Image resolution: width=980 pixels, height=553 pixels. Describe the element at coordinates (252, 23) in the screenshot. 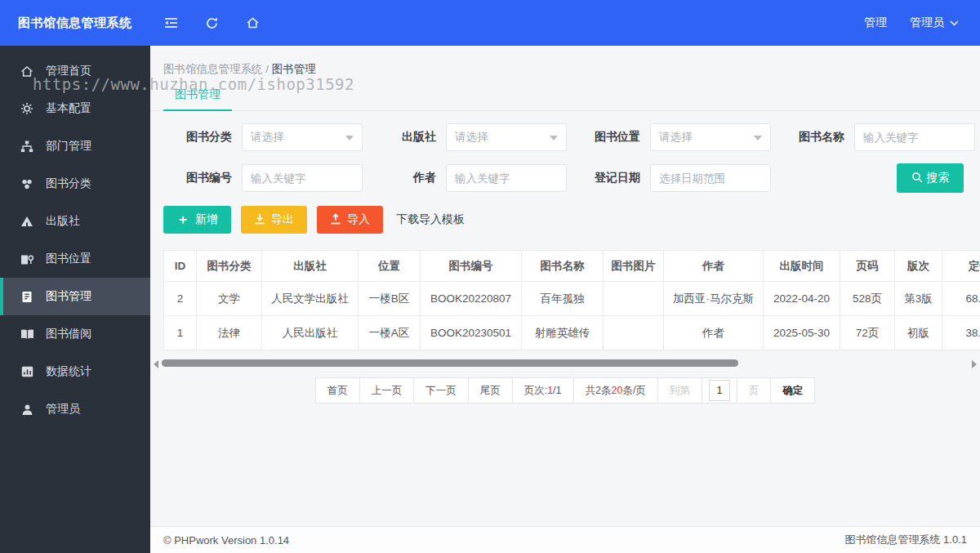

I see `home-button` at that location.